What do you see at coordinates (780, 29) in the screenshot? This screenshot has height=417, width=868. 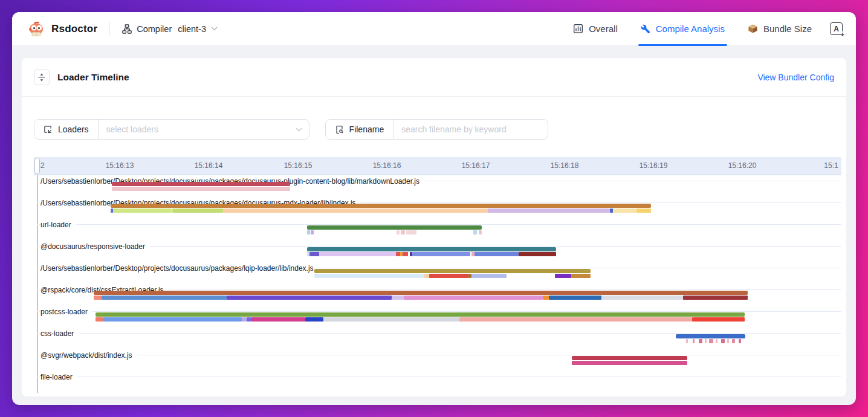 I see `nav-tab-bundle-size: Bundle Size` at bounding box center [780, 29].